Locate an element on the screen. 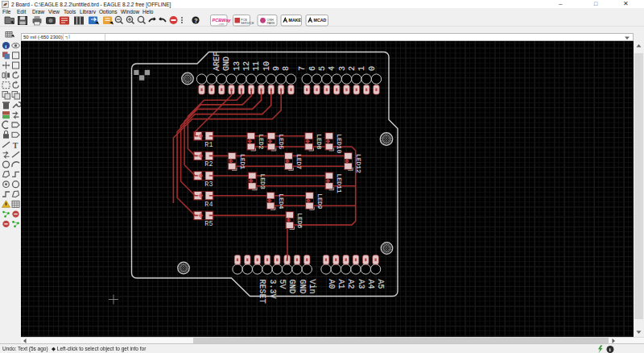 The height and width of the screenshot is (353, 644). svg-text: 13 is located at coordinates (237, 65).